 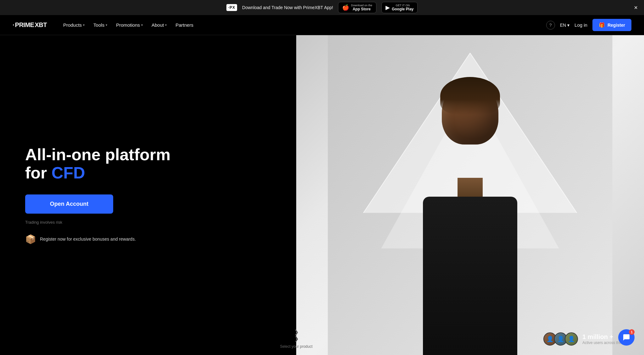 What do you see at coordinates (287, 8) in the screenshot?
I see `banner-text: Download and Trade Now with PrimeXBT App…` at bounding box center [287, 8].